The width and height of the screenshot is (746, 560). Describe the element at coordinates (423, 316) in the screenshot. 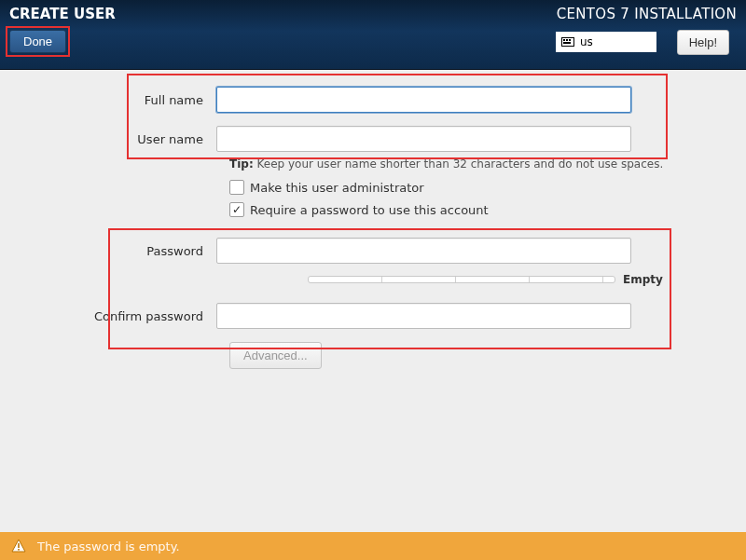

I see `confirm-password-input` at that location.